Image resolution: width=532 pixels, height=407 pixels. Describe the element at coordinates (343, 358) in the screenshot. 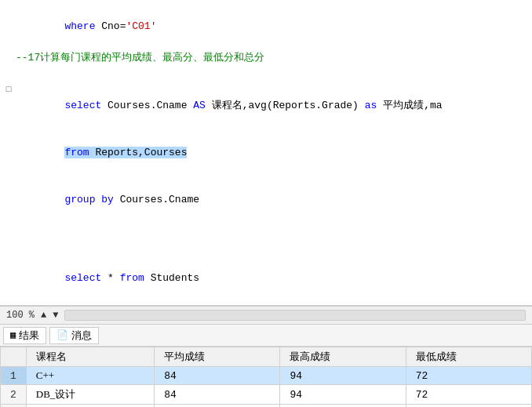

I see `col-header-max: 最高成绩` at that location.